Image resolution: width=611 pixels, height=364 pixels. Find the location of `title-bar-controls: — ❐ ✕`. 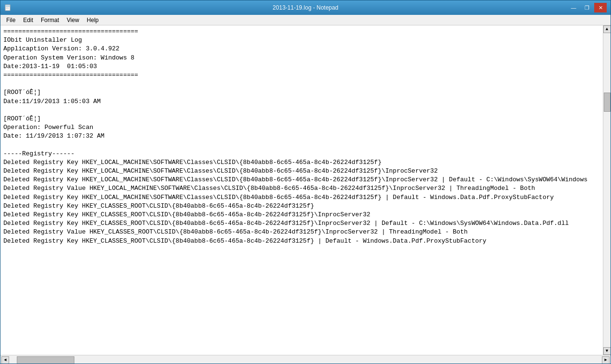

title-bar-controls: — ❐ ✕ is located at coordinates (587, 8).